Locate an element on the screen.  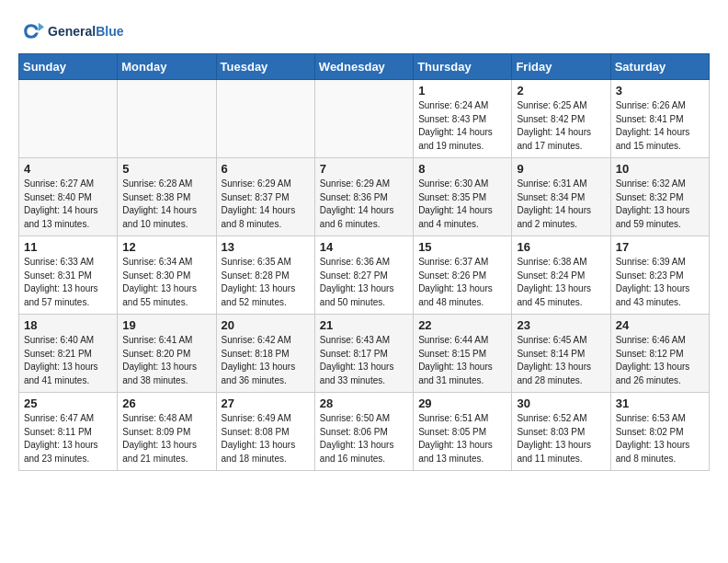
day-number: 25 is located at coordinates (68, 403).